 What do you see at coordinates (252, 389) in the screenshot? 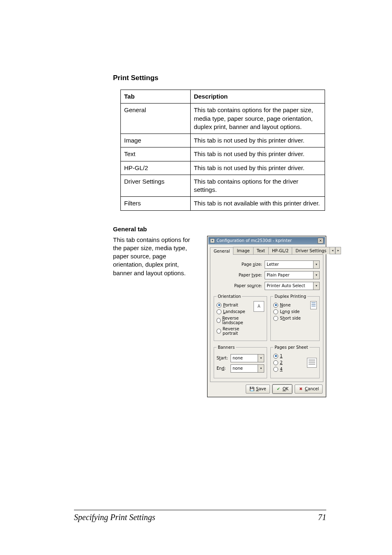
I see `save-icon: 💾` at bounding box center [252, 389].